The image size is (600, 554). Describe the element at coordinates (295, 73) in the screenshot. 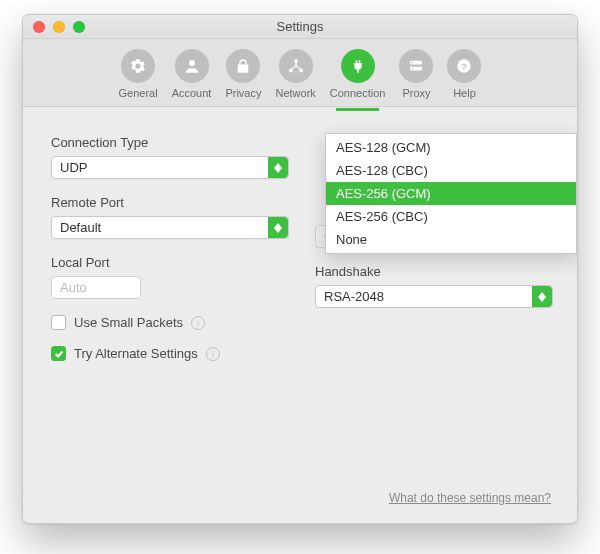

I see `tab-network: Network` at that location.